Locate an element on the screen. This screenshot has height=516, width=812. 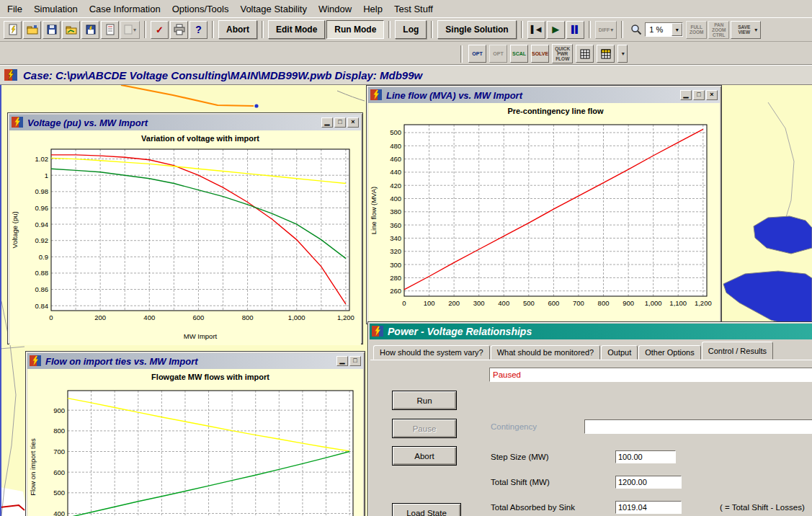
pause-toolbar-button: ▌▌ is located at coordinates (575, 30).